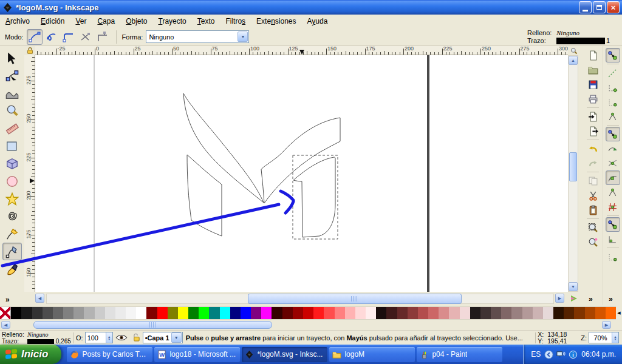 The width and height of the screenshot is (622, 364). I want to click on vertical-scroll-thumb, so click(573, 167).